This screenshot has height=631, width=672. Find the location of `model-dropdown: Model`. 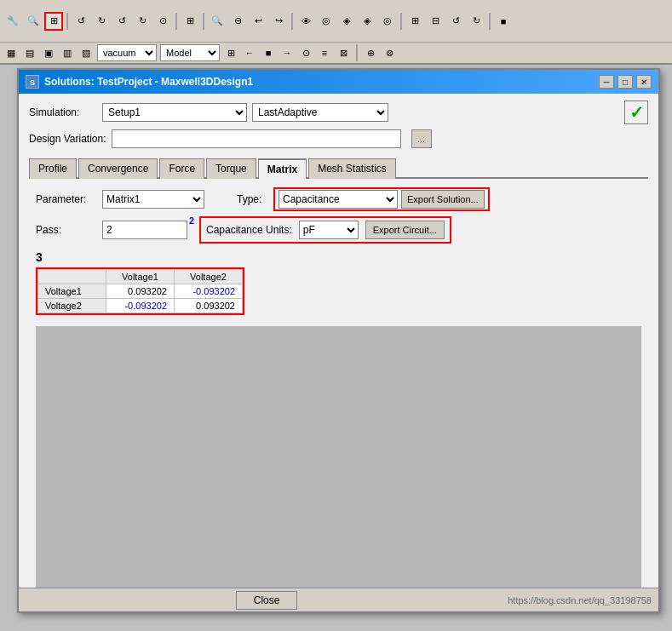

model-dropdown: Model is located at coordinates (190, 53).